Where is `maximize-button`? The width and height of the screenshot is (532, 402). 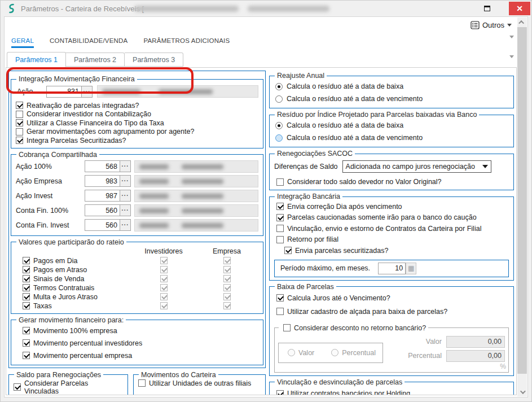 maximize-button is located at coordinates (487, 8).